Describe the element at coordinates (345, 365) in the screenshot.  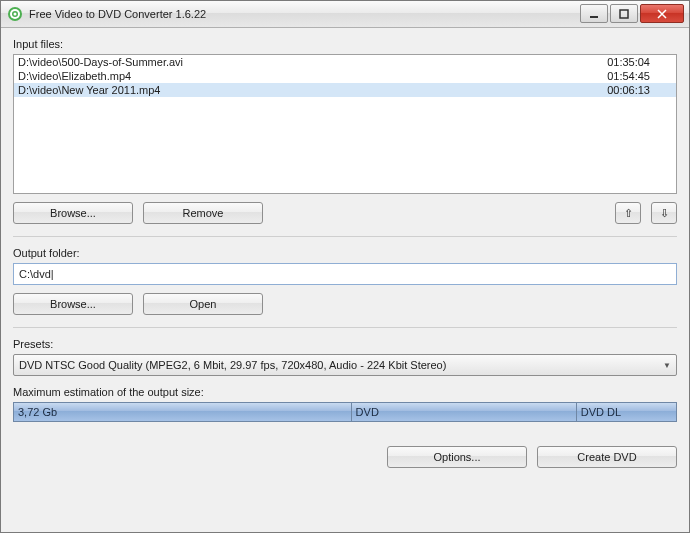
I see `preset-dropdown: DVD NTSC Good Quality (MPEG2, 6 Mbit, 29…` at that location.